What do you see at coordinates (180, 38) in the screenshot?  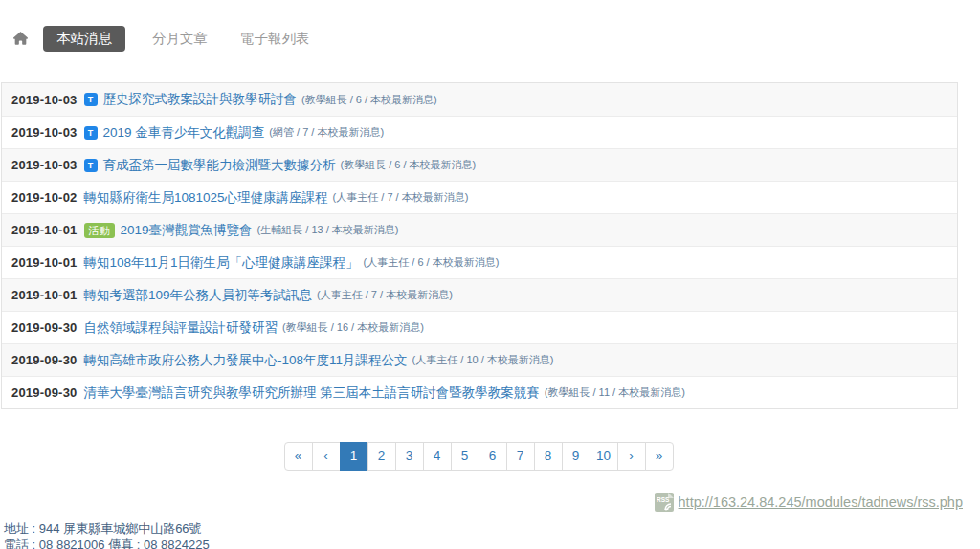 I see `tab-monthly-articles: 分月文章` at bounding box center [180, 38].